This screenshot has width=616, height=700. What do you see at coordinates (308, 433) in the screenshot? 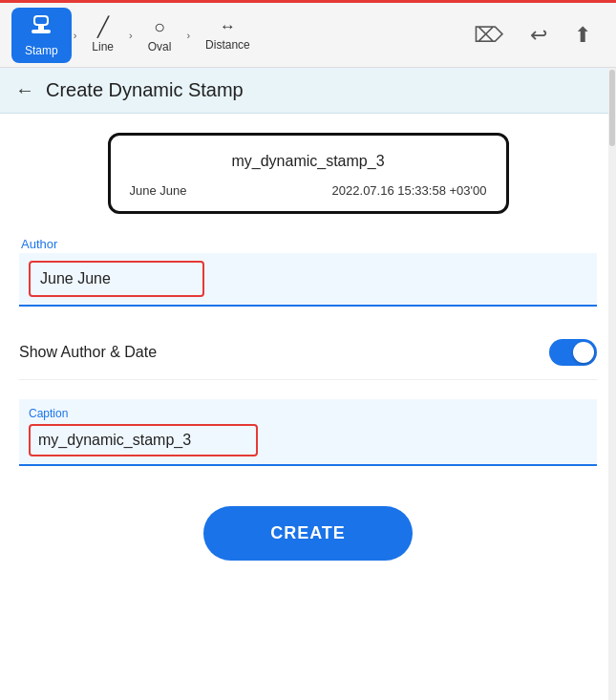
I see `caption-field-group: Caption` at bounding box center [308, 433].